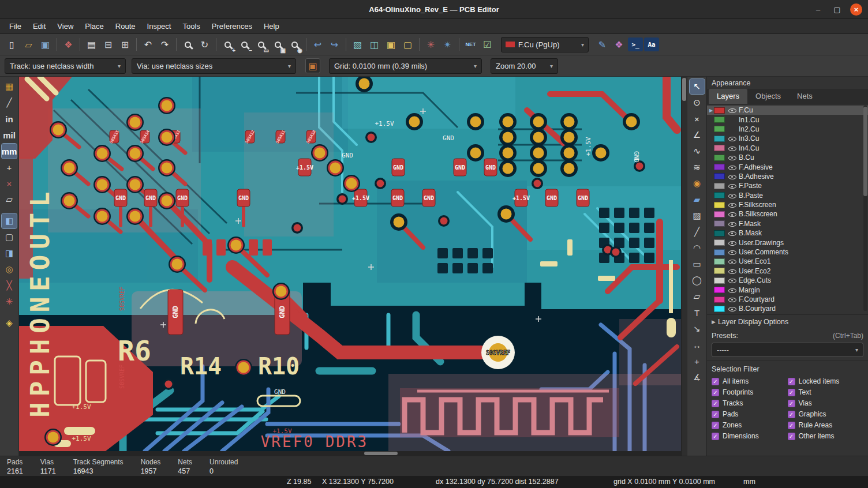  What do you see at coordinates (787, 205) in the screenshot?
I see `layer-row-f-silkscreen: F.Silkscreen` at bounding box center [787, 205].